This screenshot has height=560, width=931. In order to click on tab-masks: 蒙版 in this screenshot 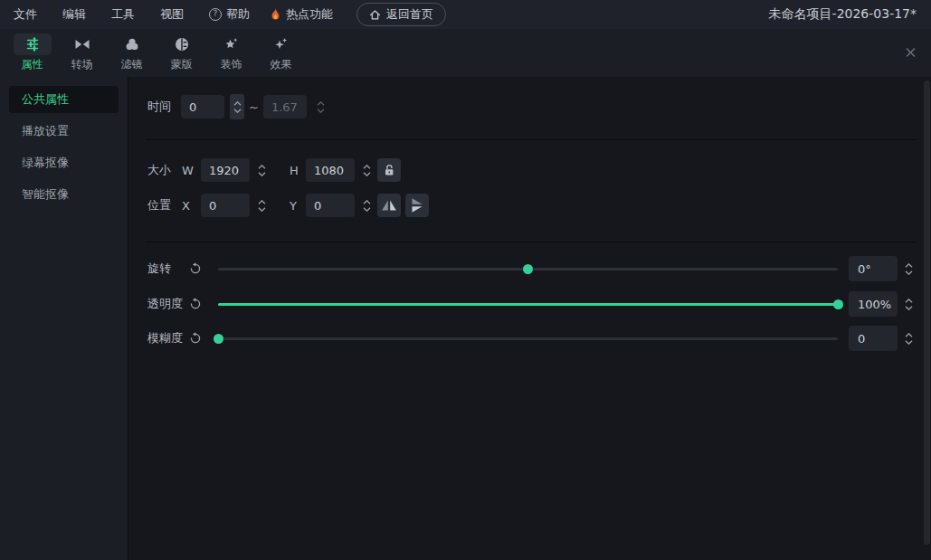, I will do `click(181, 53)`.